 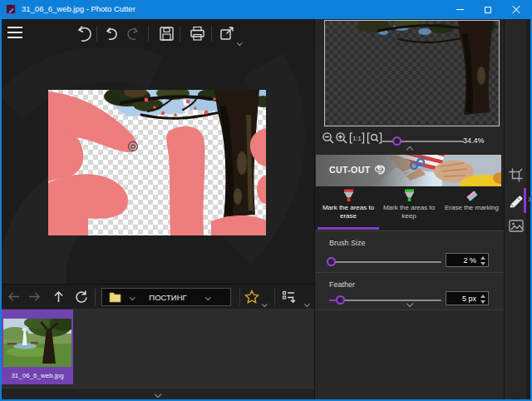 I want to click on minimize-button, so click(x=460, y=10).